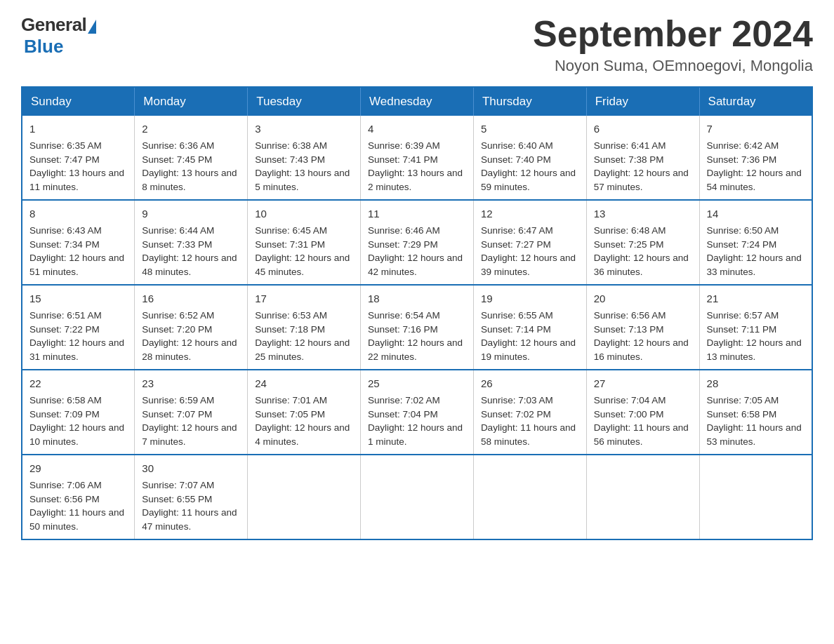  What do you see at coordinates (530, 384) in the screenshot?
I see `day-number: 26` at bounding box center [530, 384].